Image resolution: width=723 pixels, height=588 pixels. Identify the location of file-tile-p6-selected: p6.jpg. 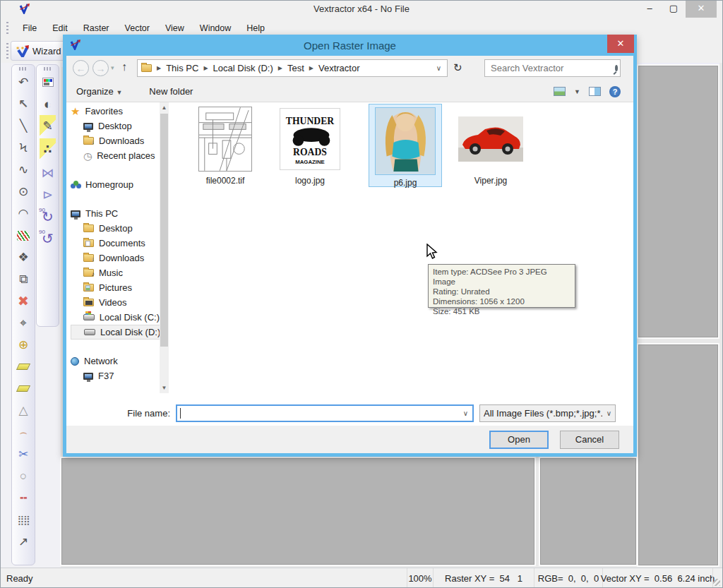
(405, 145).